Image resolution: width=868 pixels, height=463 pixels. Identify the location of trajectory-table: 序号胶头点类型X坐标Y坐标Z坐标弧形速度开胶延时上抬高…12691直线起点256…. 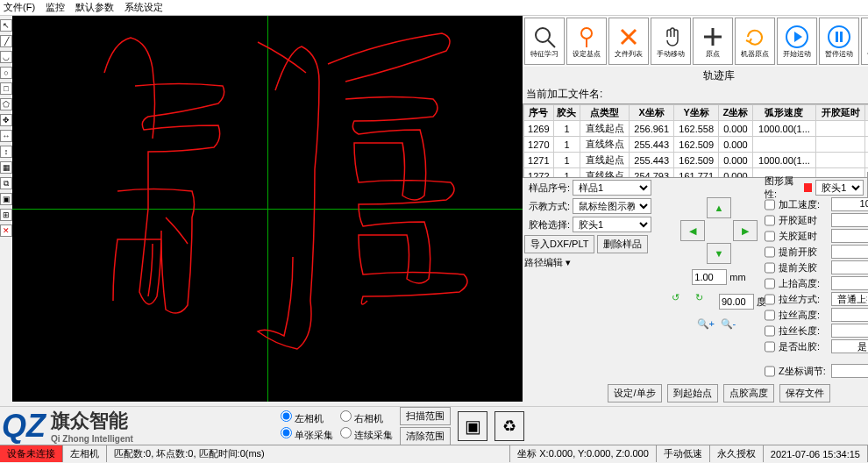
(695, 140).